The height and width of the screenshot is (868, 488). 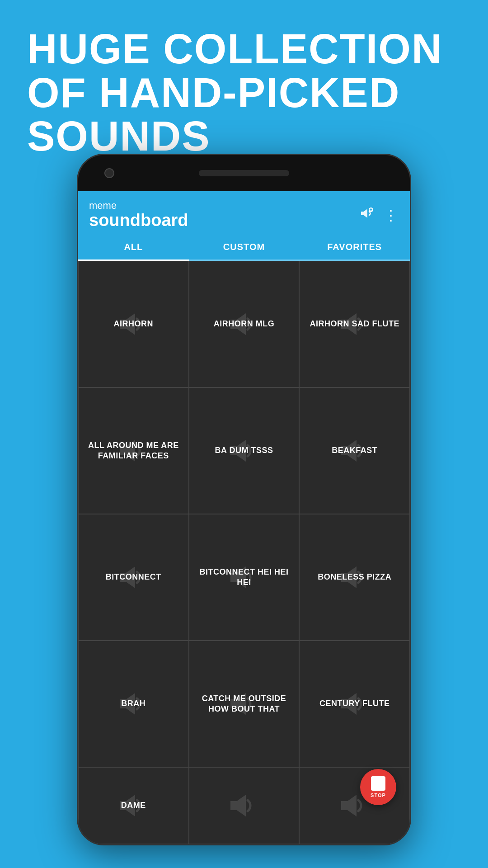 What do you see at coordinates (139, 206) in the screenshot?
I see `logo-line1: meme` at bounding box center [139, 206].